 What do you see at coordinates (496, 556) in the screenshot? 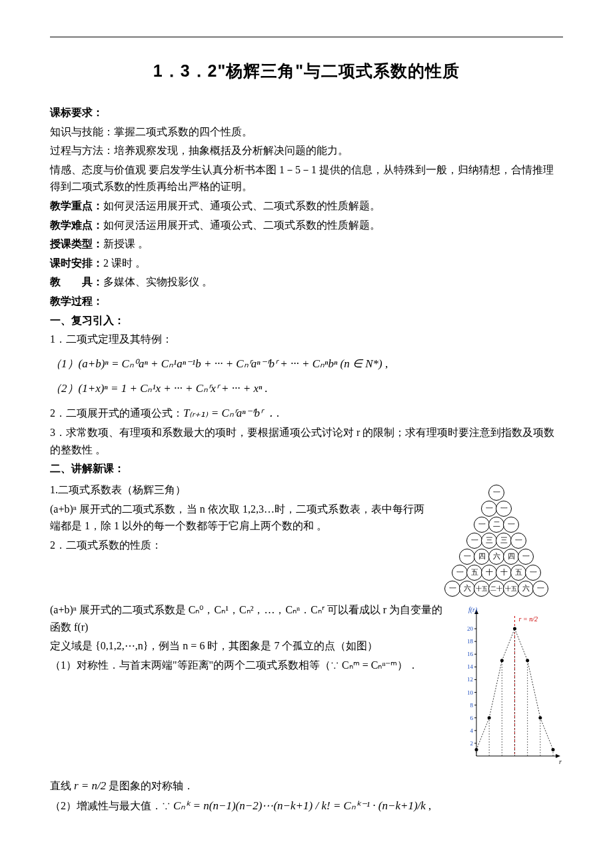
I see `pascal-row: 一四六四一` at bounding box center [496, 556].